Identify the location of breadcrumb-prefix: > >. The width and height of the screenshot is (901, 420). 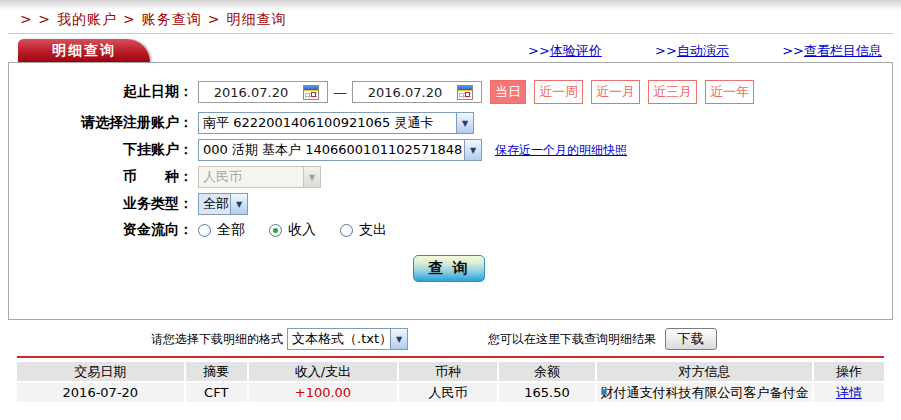
(36, 19).